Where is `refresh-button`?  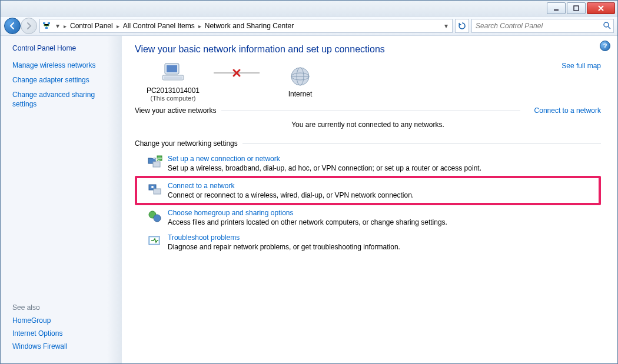 refresh-button is located at coordinates (462, 26).